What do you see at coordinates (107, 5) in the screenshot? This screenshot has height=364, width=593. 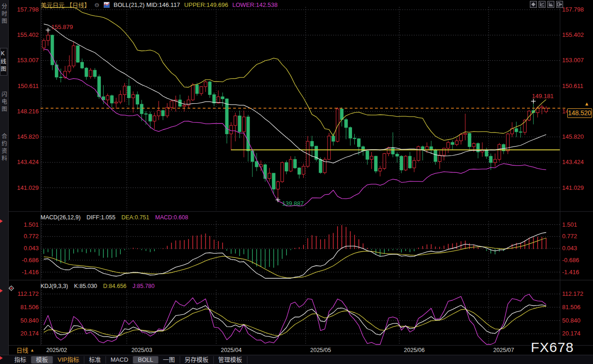 I see `chart-type-icon` at bounding box center [107, 5].